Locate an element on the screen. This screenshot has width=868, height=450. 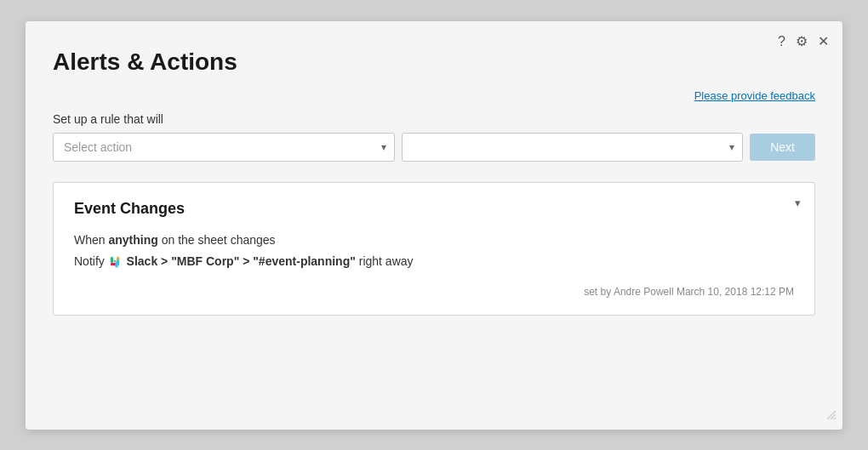
resize-handle is located at coordinates (830, 415).